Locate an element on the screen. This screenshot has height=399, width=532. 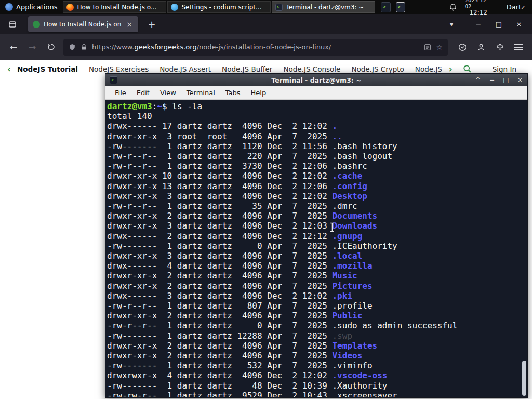
tray-terminal-icon: >_ is located at coordinates (385, 7).